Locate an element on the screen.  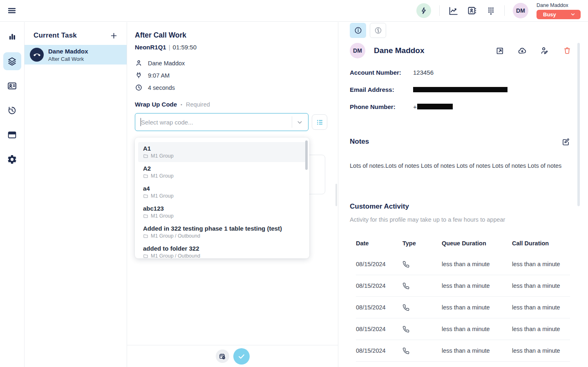
account-number-label: Account Number: is located at coordinates (382, 73).